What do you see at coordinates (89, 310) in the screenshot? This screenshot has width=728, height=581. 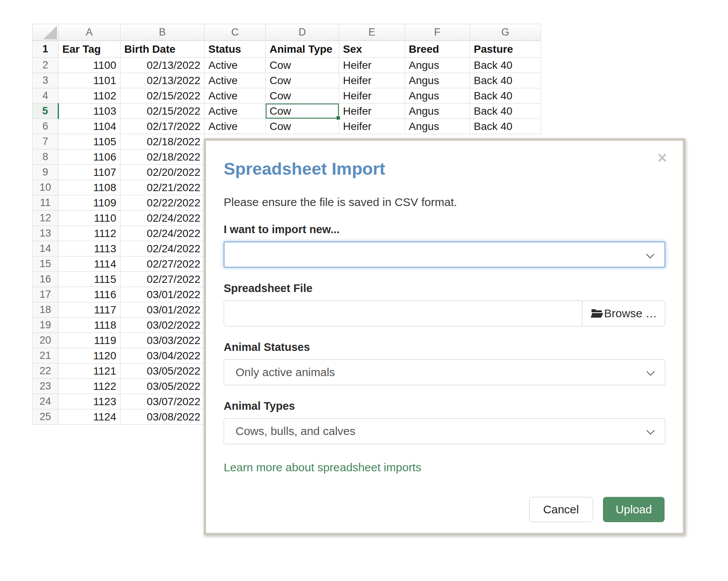 I see `cell-ear-tag: 1117` at bounding box center [89, 310].